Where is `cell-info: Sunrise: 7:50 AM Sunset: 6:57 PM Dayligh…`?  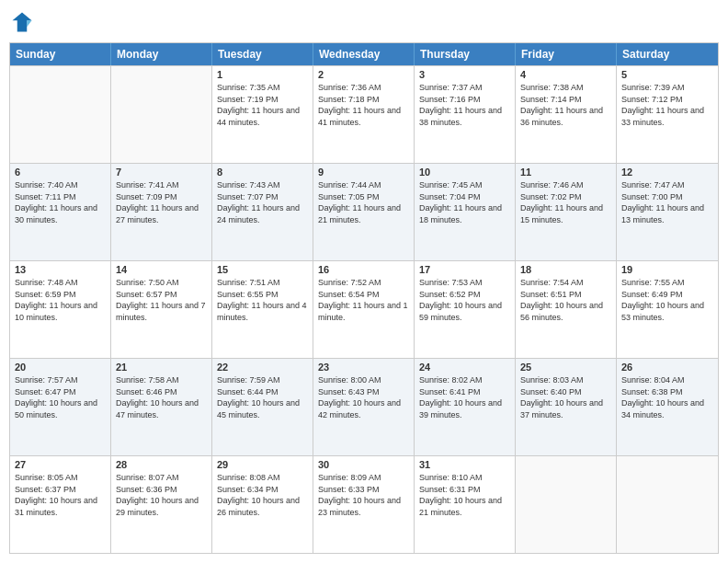
cell-info: Sunrise: 7:50 AM Sunset: 6:57 PM Dayligh… is located at coordinates (162, 300).